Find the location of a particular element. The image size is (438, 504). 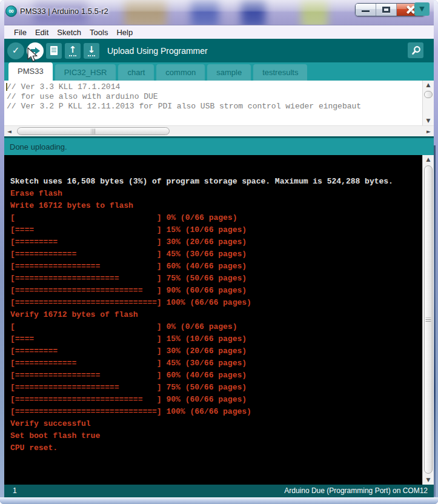

code-line: // Ver 3.2 P KLL 12.11.2013 for PDI also… is located at coordinates (219, 107).